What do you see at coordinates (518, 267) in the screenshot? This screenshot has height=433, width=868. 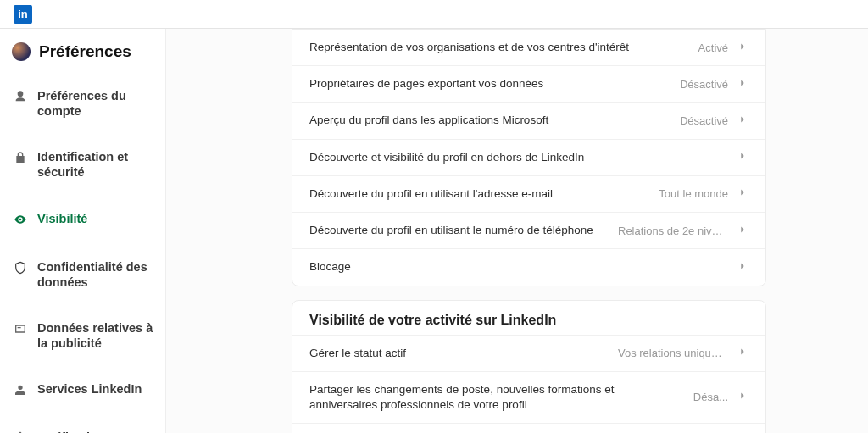 I see `row-label: Blocage` at bounding box center [518, 267].